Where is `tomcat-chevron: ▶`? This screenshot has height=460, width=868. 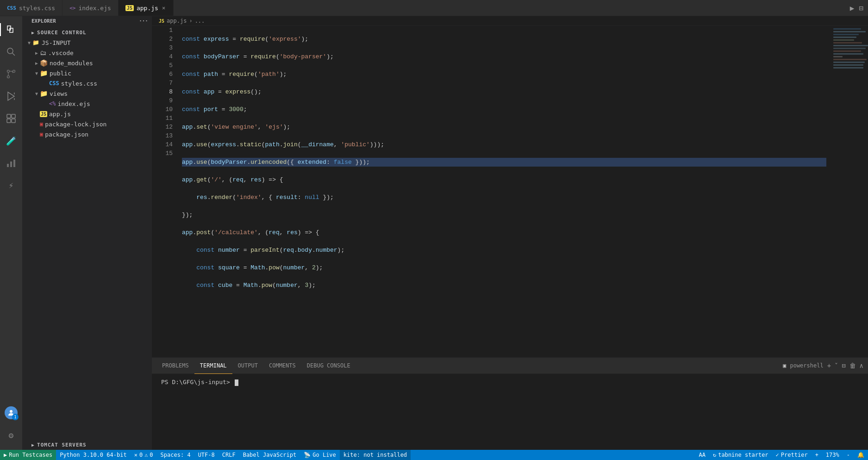
tomcat-chevron: ▶ is located at coordinates (33, 445).